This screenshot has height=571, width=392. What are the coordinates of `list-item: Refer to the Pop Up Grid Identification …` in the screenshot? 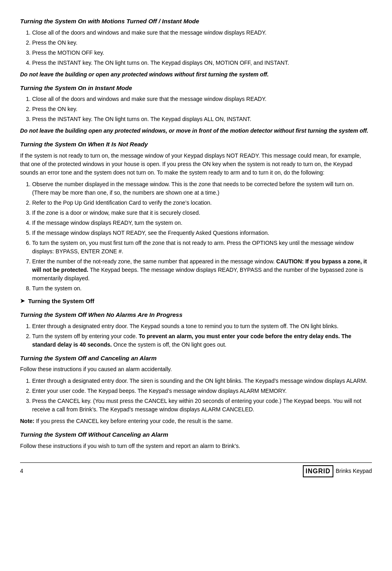 It's located at (202, 203).